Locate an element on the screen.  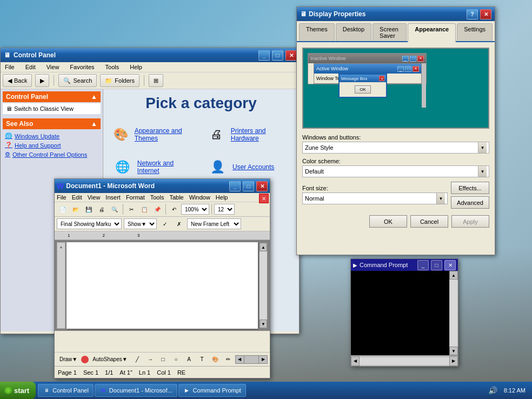
word-maximize: □ is located at coordinates (249, 186).